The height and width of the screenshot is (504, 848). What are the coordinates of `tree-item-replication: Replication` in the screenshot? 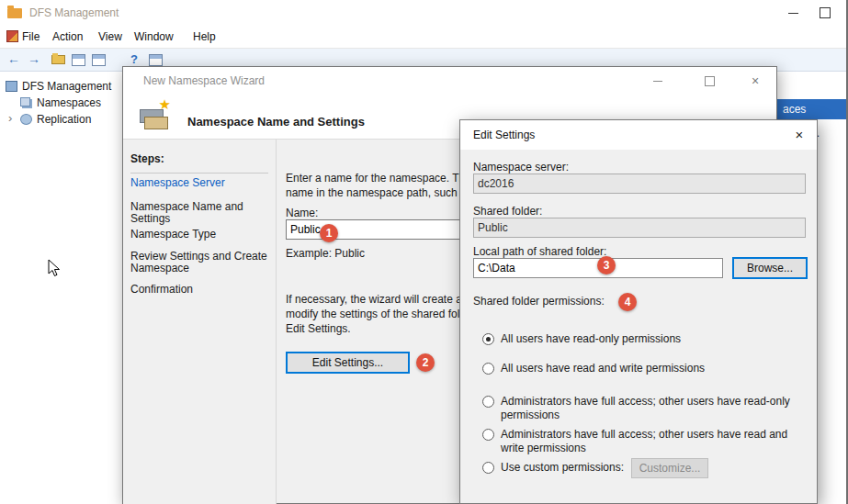 It's located at (64, 119).